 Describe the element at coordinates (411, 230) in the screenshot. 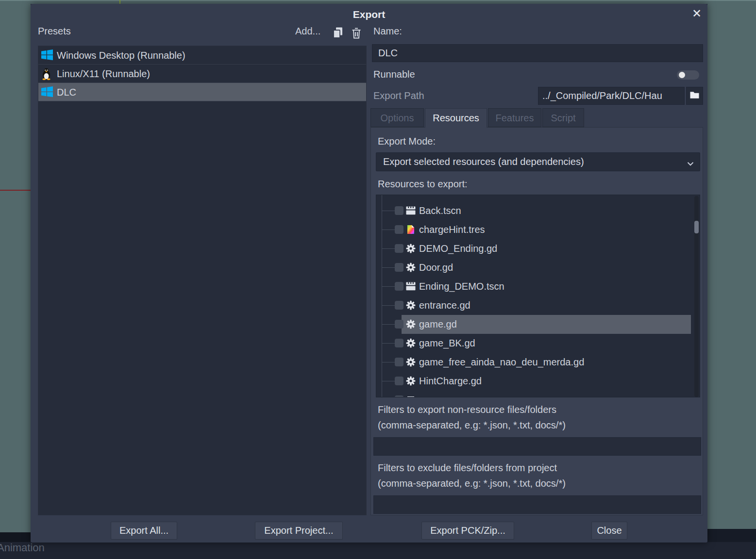

I see `resource-icon` at that location.